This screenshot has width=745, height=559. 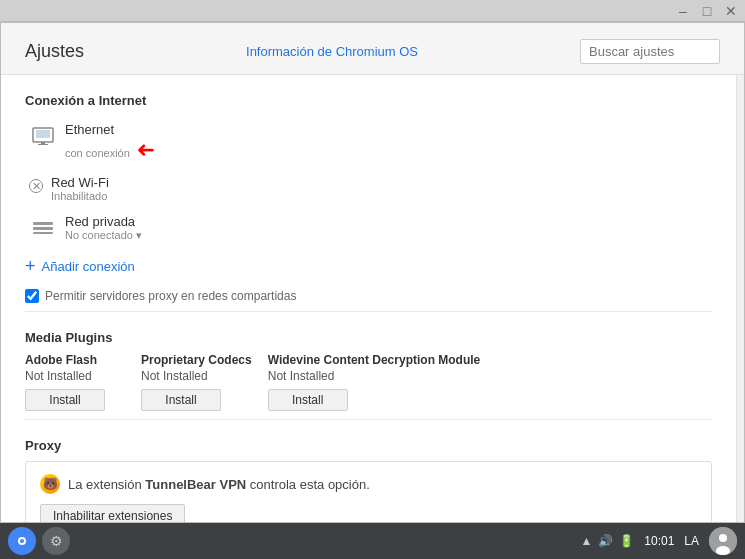 I want to click on ethernet-status: con conexión ➜, so click(x=110, y=150).